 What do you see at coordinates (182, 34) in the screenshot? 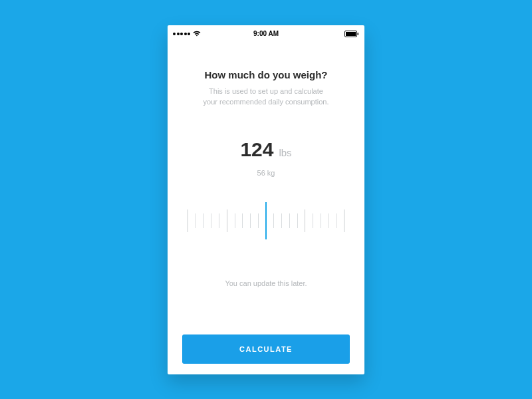
I see `signal-strength-icon` at bounding box center [182, 34].